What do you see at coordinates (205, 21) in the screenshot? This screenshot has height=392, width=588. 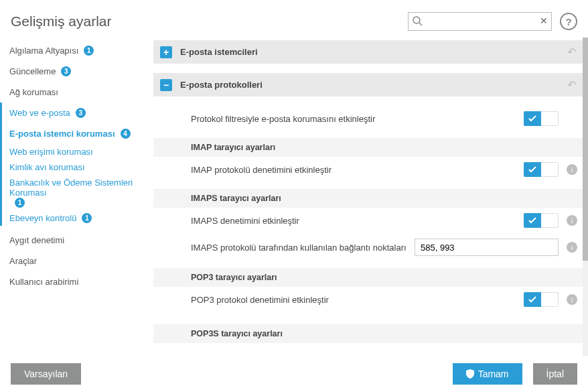 I see `page-title: Gelişmiş ayarlar` at bounding box center [205, 21].